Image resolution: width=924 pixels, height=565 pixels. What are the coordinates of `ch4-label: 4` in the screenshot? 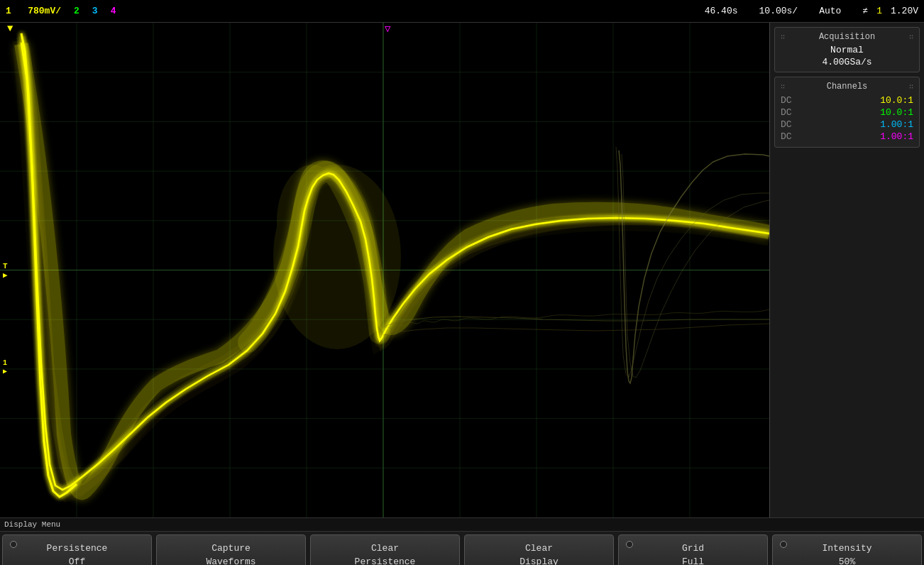 It's located at (114, 11).